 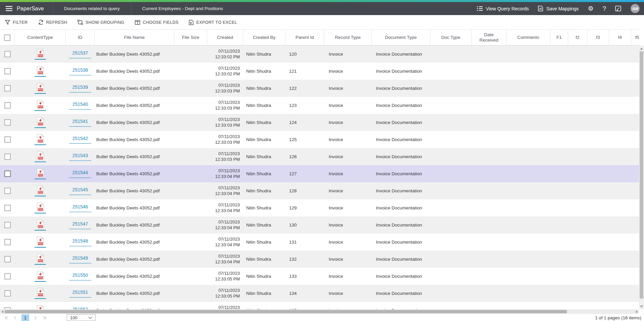 I want to click on page-size-select: 100, so click(x=81, y=318).